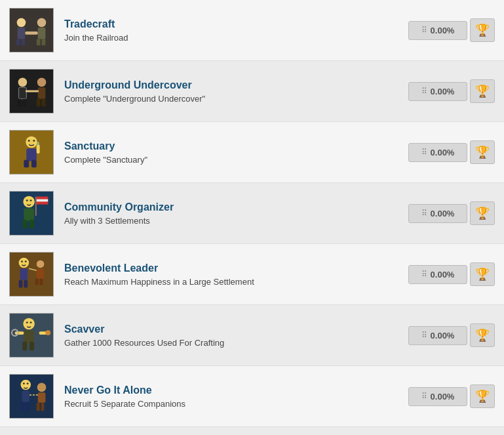 The height and width of the screenshot is (435, 504). What do you see at coordinates (252, 431) in the screenshot?
I see `achievement-row: Lovable Reach Maximum Relationship Level…` at bounding box center [252, 431].